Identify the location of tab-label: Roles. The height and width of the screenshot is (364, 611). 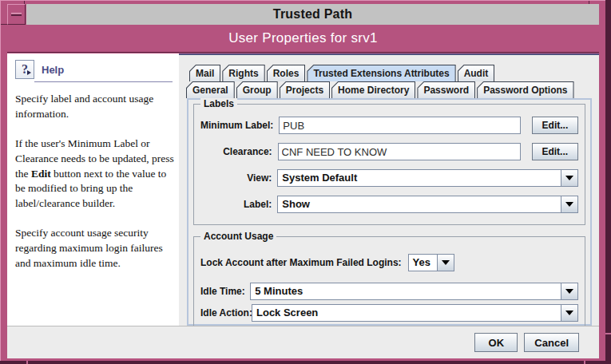
(286, 73).